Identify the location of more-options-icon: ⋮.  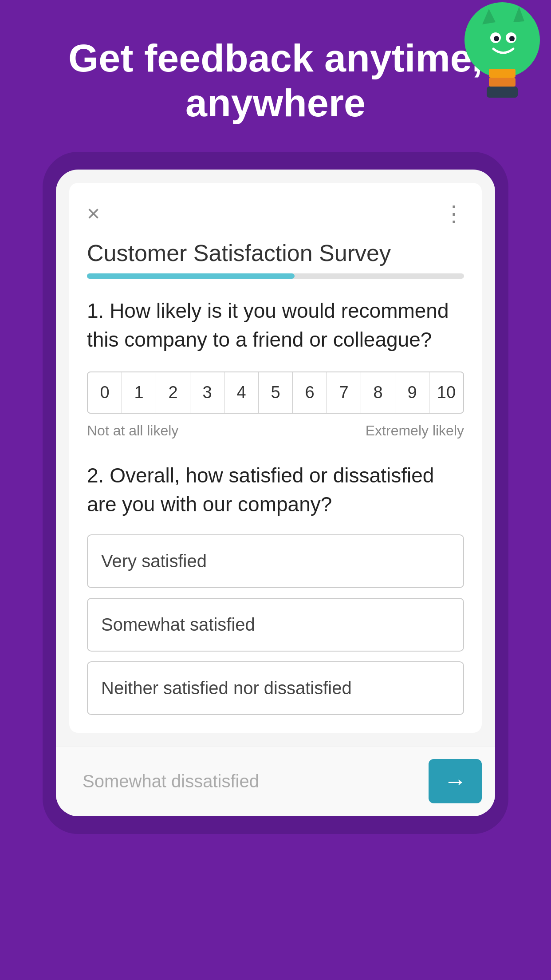
(453, 213).